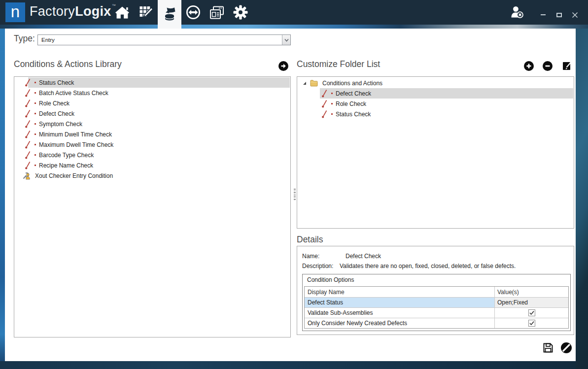 The image size is (588, 369). I want to click on move-right-button, so click(283, 66).